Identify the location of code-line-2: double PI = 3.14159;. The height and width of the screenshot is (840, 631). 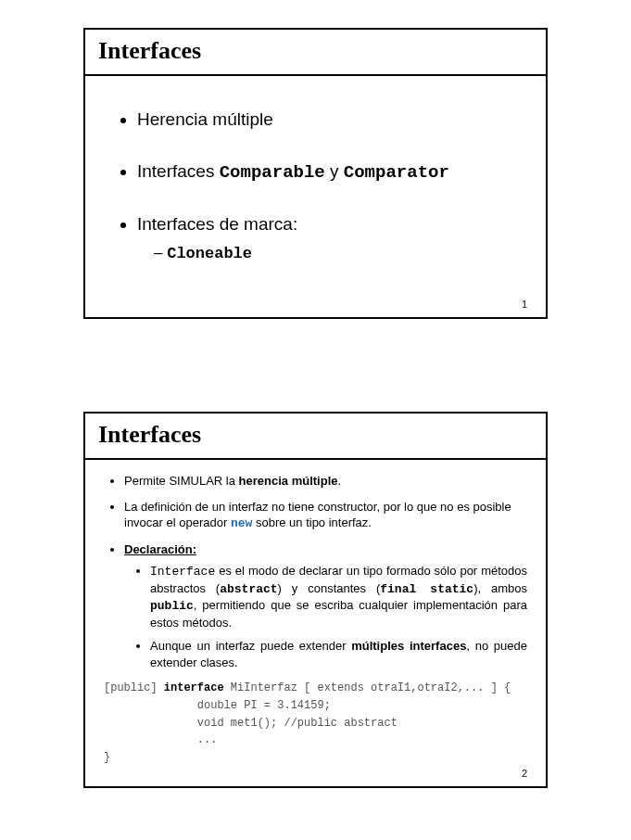
(217, 706).